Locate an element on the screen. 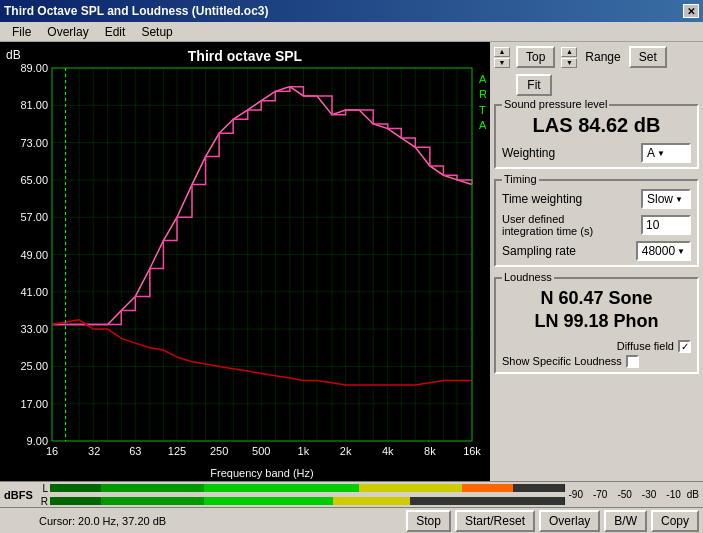 Image resolution: width=703 pixels, height=533 pixels. copy-button: Copy is located at coordinates (675, 521).